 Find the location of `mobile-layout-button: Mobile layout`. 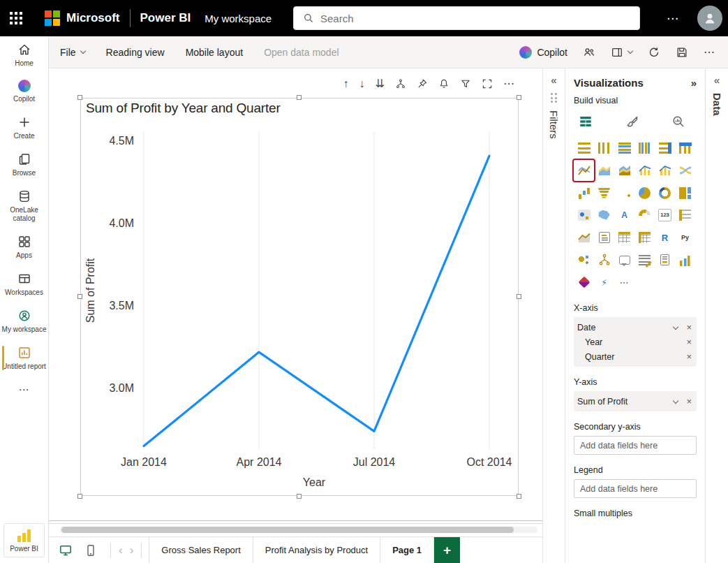

mobile-layout-button: Mobile layout is located at coordinates (215, 52).